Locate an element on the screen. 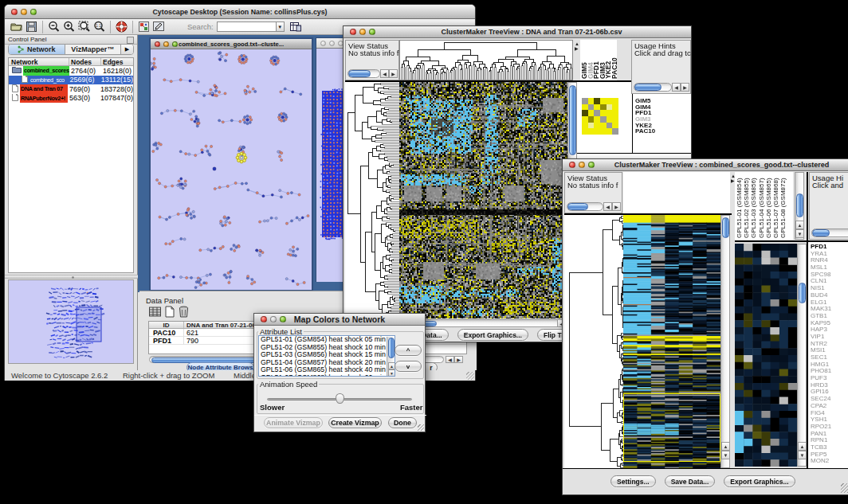  tv2-column-dendrogram is located at coordinates (677, 193).